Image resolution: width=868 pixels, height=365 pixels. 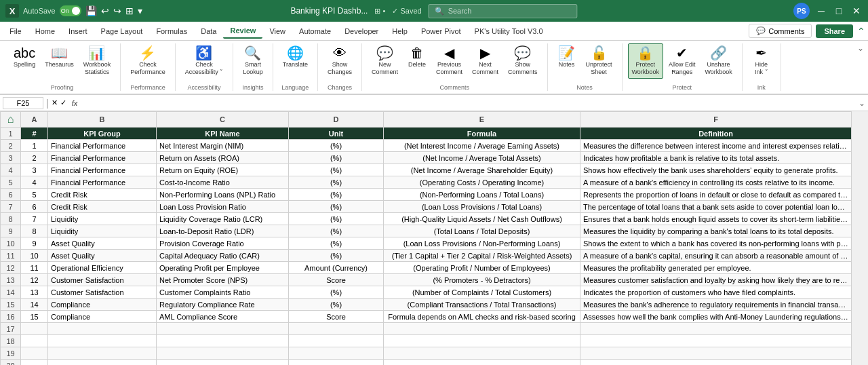 I want to click on cell-name: Regulatory Compliance Rate, so click(x=222, y=305).